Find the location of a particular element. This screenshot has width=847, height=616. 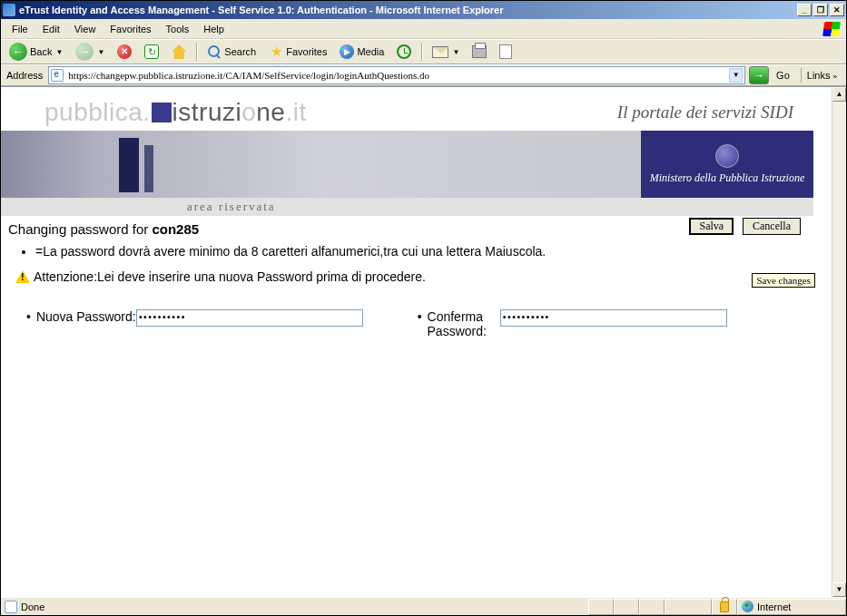

stop-button: ✕ is located at coordinates (124, 52).